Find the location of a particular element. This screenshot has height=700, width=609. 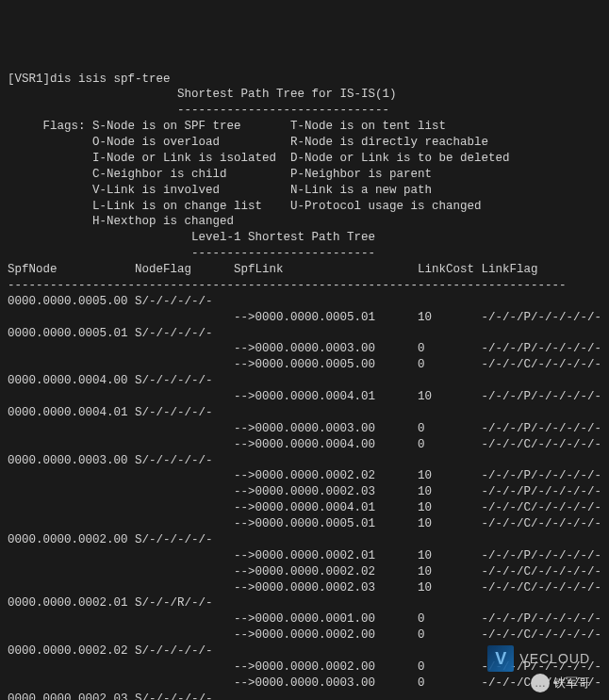

terminal-line: L-Link is on change list U-Protocol usag… is located at coordinates (304, 207).